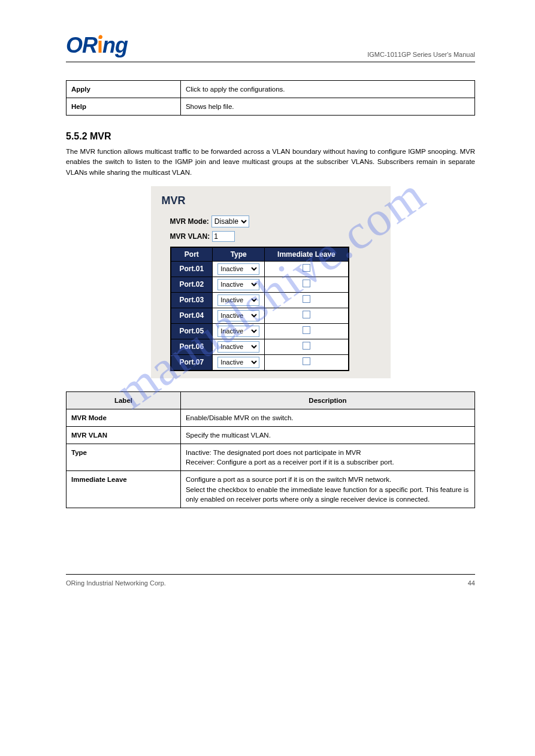  Describe the element at coordinates (123, 457) in the screenshot. I see `label-cell: Type` at that location.